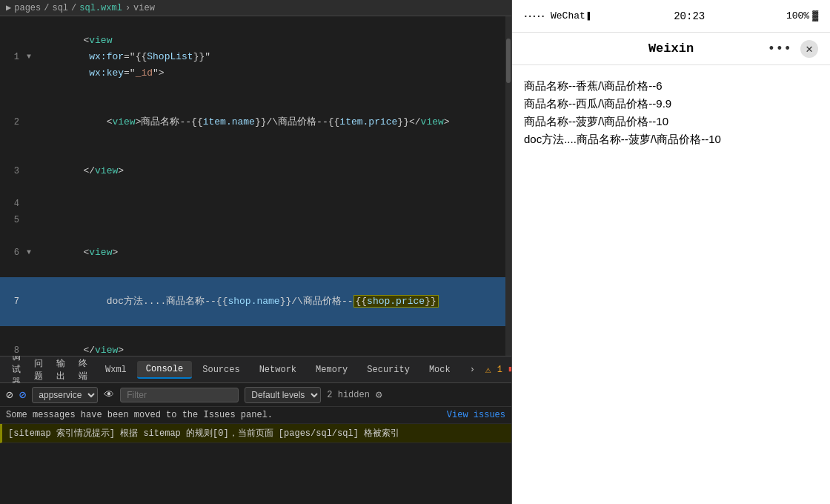 Image resolution: width=830 pixels, height=504 pixels. Describe the element at coordinates (274, 302) in the screenshot. I see `line-content-7: doc方法....商品名称--{{shop.name}}/\商品价格--{{sh…` at that location.